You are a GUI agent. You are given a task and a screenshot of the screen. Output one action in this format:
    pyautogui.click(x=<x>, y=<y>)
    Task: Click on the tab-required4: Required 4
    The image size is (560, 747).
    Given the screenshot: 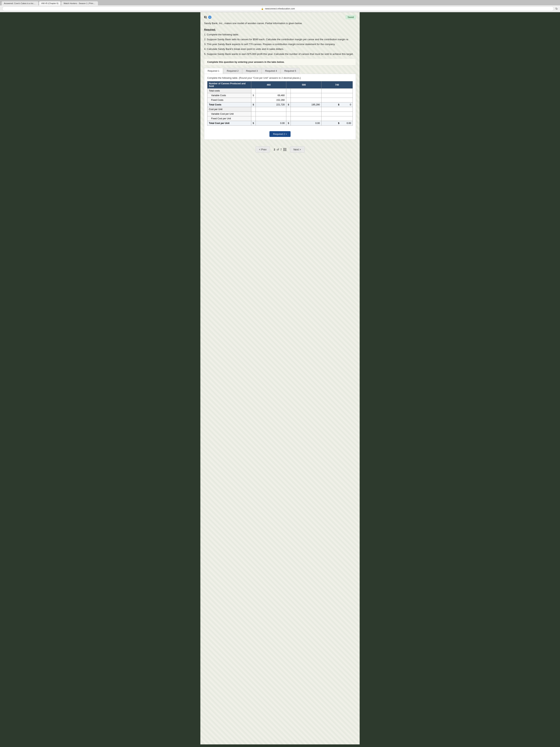 What is the action you would take?
    pyautogui.click(x=271, y=71)
    